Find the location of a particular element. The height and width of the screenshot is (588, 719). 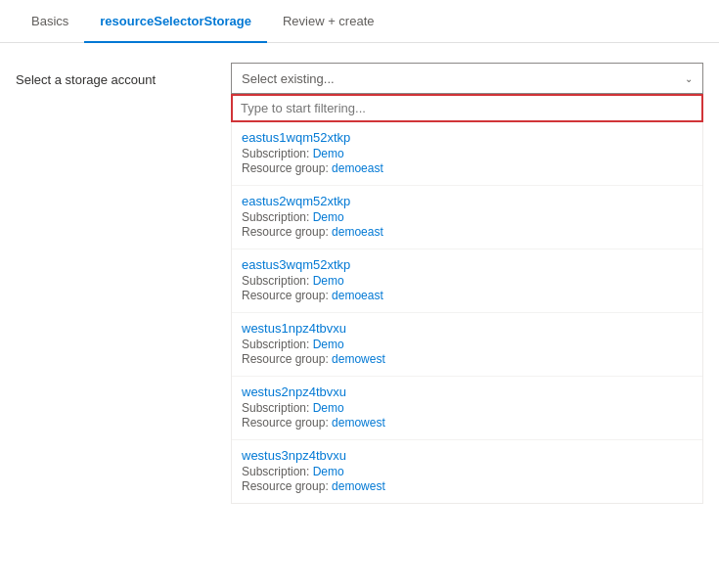

item-name: westus1npz4tbvxu is located at coordinates (468, 329).